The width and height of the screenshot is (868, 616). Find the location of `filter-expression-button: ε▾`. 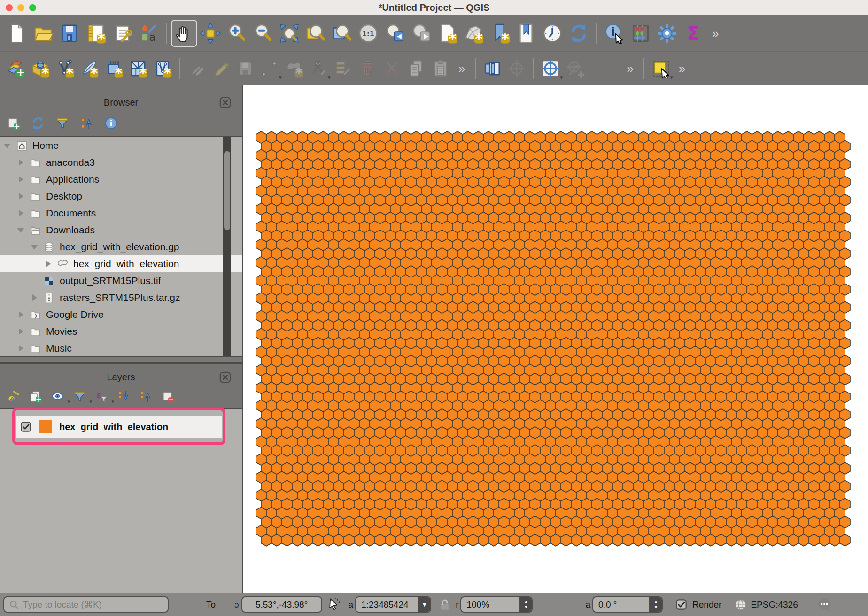

filter-expression-button: ε▾ is located at coordinates (101, 396).